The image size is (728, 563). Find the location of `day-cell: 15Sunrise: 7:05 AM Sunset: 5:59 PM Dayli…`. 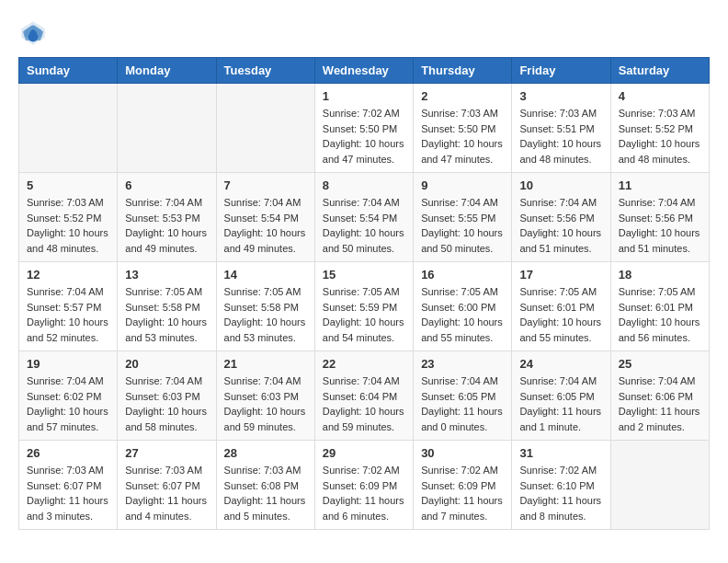

day-cell: 15Sunrise: 7:05 AM Sunset: 5:59 PM Dayli… is located at coordinates (364, 307).